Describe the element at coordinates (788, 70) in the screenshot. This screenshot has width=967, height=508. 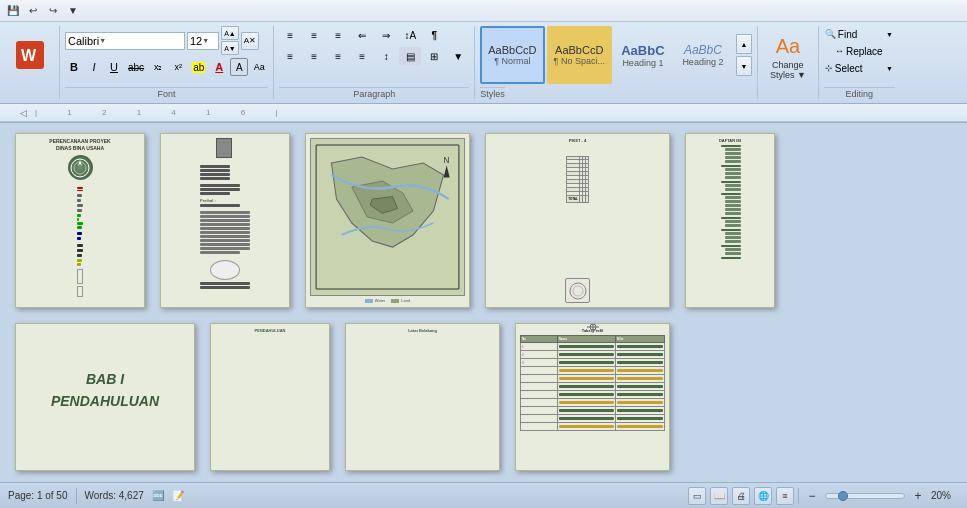
I see `change-styles-label: ChangeStyles ▼` at that location.